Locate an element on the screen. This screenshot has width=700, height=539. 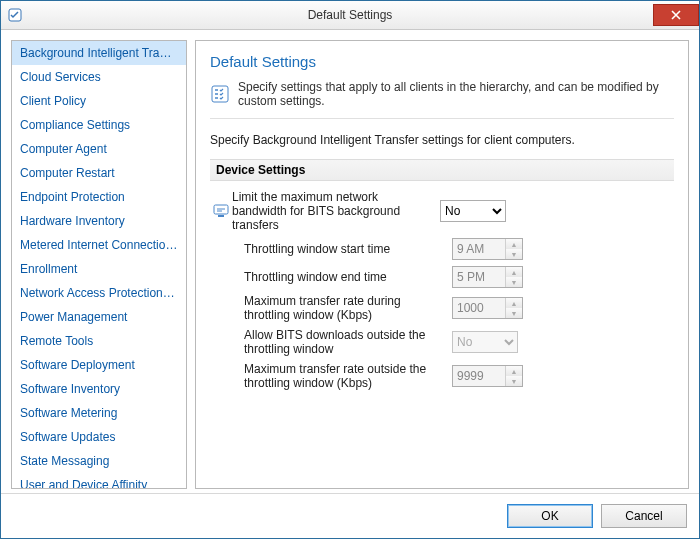
setting-label: Limit the maximum network bandwidth for … is located at coordinates (336, 211).